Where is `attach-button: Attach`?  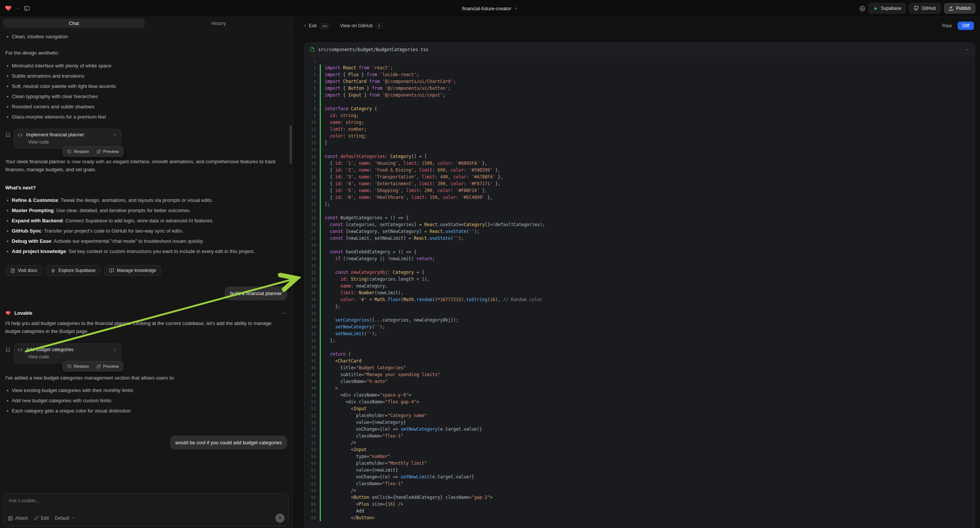
attach-button: Attach is located at coordinates (18, 518).